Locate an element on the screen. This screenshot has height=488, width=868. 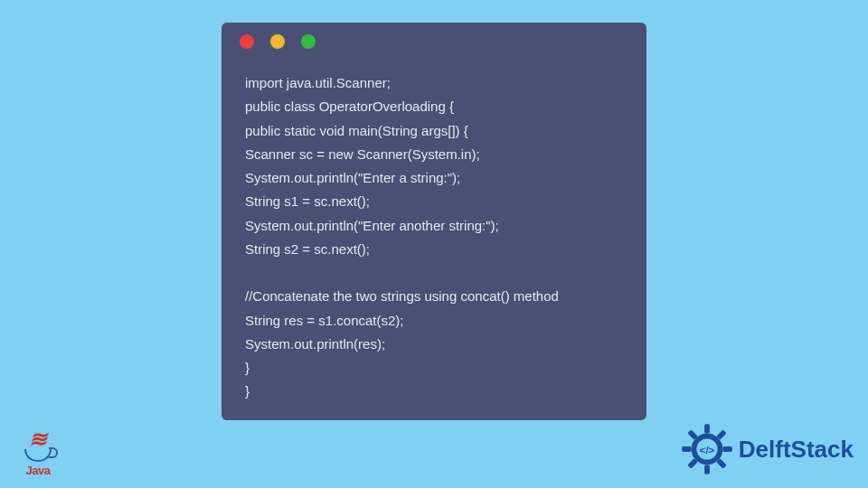
maximize-icon is located at coordinates (308, 42).